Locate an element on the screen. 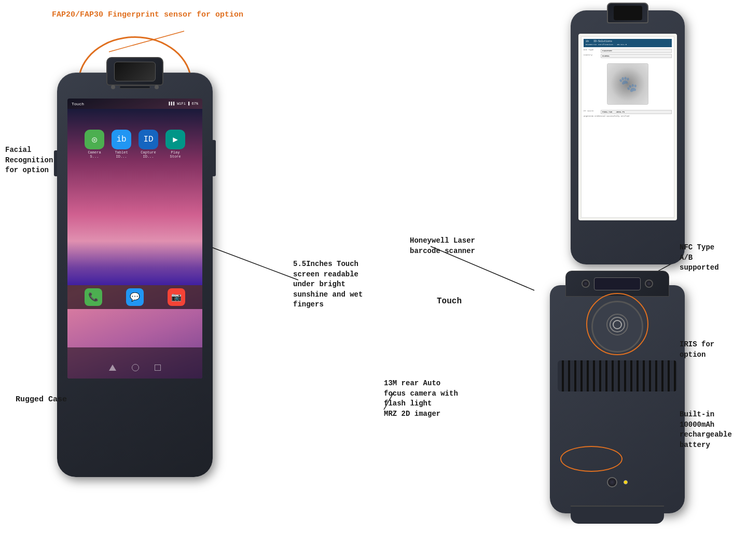 This screenshot has width=747, height=560. status-time: Touch is located at coordinates (78, 104).